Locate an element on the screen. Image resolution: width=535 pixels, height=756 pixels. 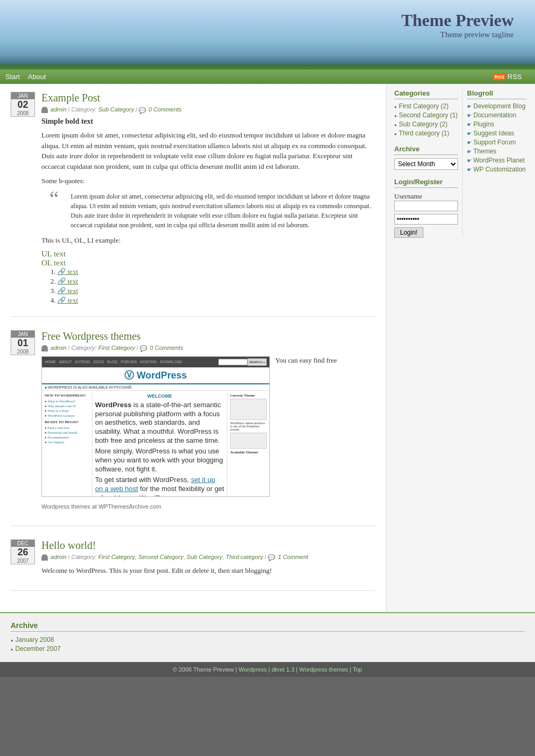
wp-notice: ● WORDPRESS IS ALSO AVAILABLE IN РУССКИЙ… is located at coordinates (156, 388).